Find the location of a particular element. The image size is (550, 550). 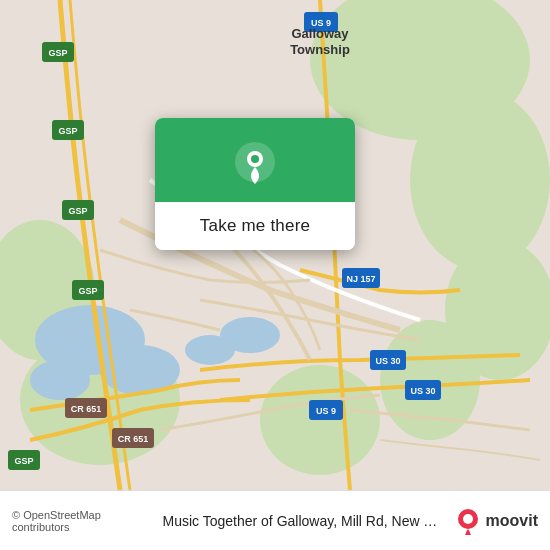

copyright-text: © OpenStreetMap contributors is located at coordinates (82, 521).